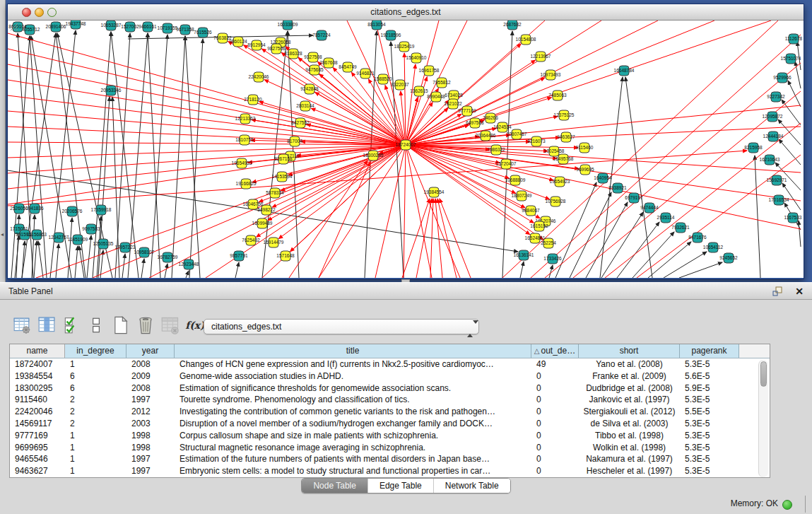  Describe the element at coordinates (27, 13) in the screenshot. I see `close-window-icon` at that location.